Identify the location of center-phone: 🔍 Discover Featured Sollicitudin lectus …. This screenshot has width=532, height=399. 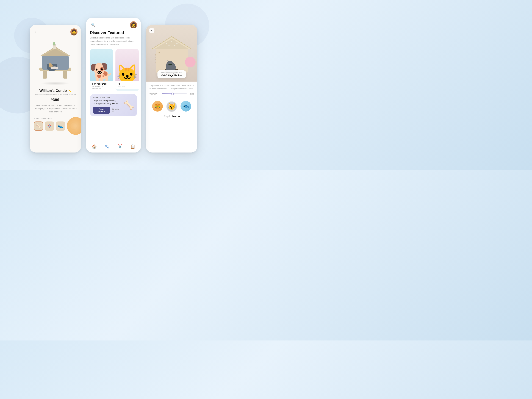
(114, 85).